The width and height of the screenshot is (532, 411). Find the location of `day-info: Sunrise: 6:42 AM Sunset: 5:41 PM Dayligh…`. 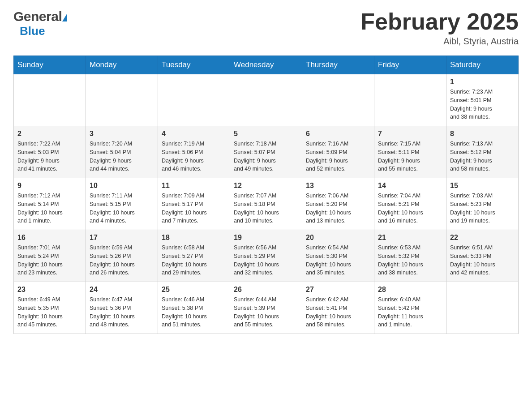

day-info: Sunrise: 6:42 AM Sunset: 5:41 PM Dayligh… is located at coordinates (338, 313).